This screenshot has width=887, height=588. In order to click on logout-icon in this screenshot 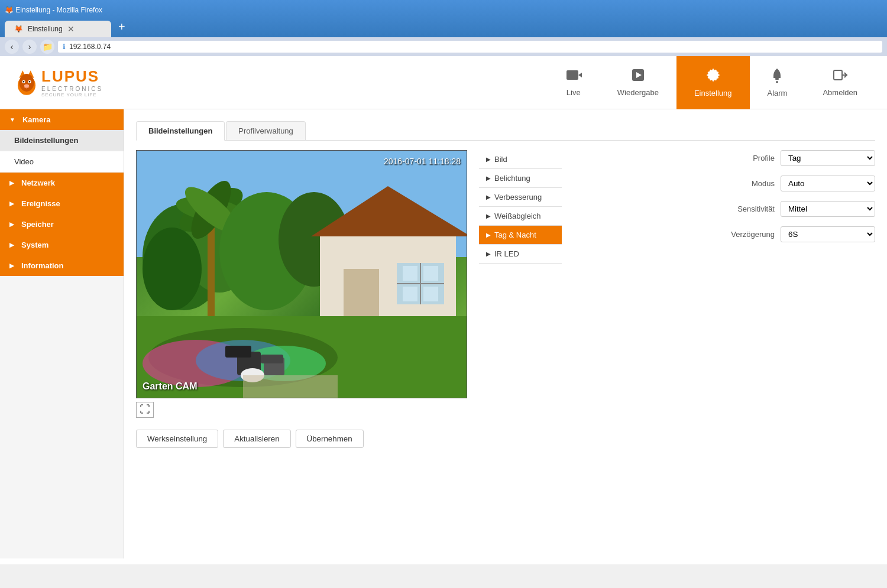, I will do `click(840, 77)`.